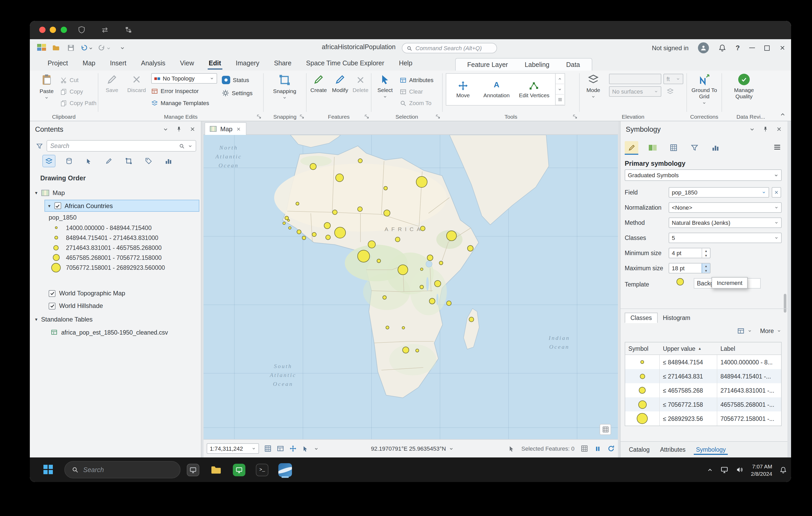 Image resolution: width=812 pixels, height=516 pixels. I want to click on customize-qat-icon, so click(122, 48).